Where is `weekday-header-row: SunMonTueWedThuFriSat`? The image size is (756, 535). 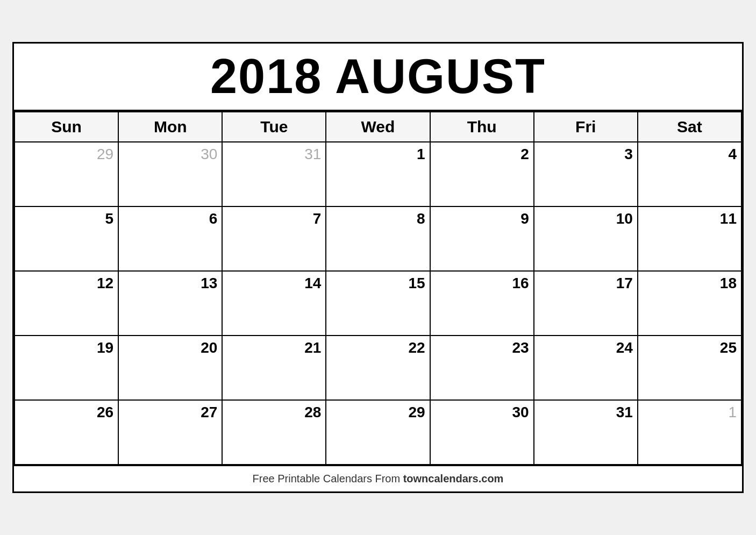 weekday-header-row: SunMonTueWedThuFriSat is located at coordinates (378, 127).